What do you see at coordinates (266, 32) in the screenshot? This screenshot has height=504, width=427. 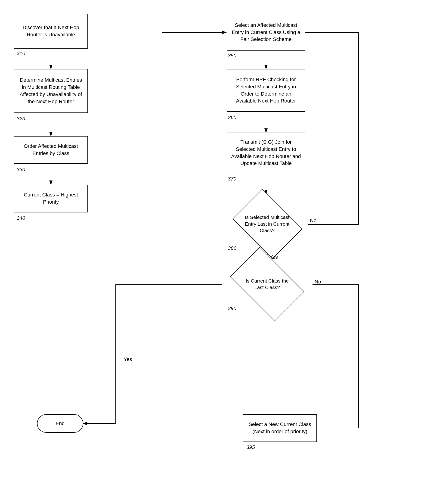 I see `box-350: Select an Affected Multicast Entry in Cu…` at bounding box center [266, 32].